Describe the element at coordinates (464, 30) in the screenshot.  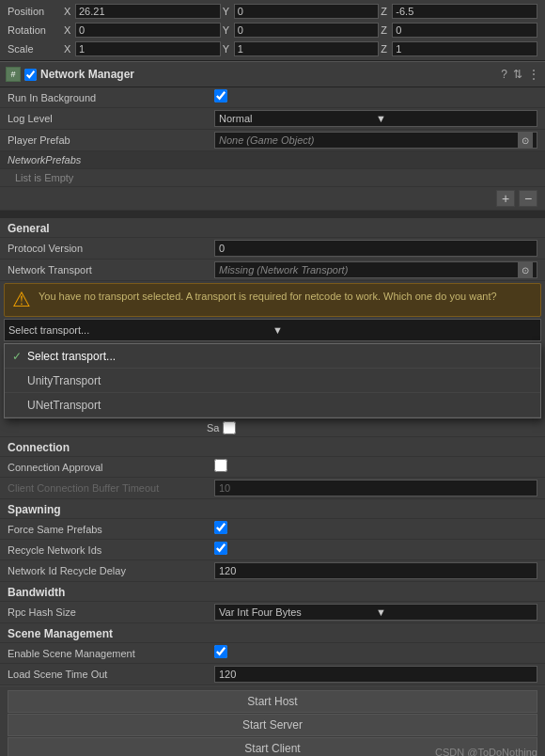
I see `rot-z-input` at that location.